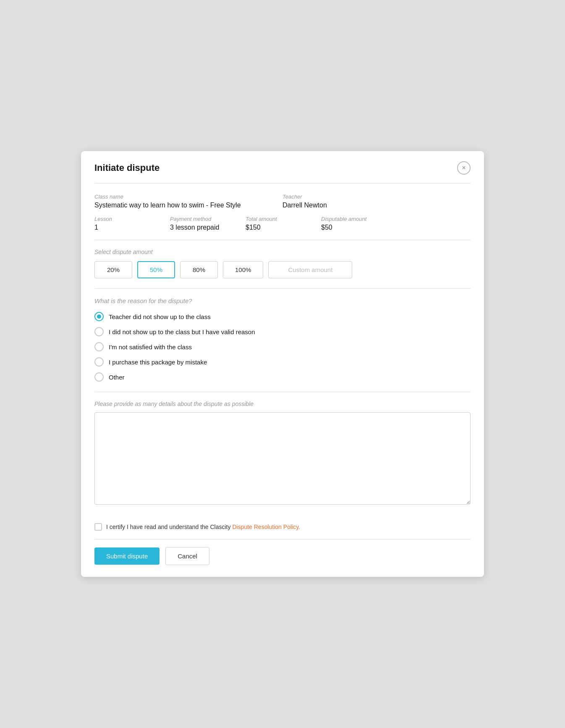  I want to click on disputable-amount-value: $50, so click(351, 228).